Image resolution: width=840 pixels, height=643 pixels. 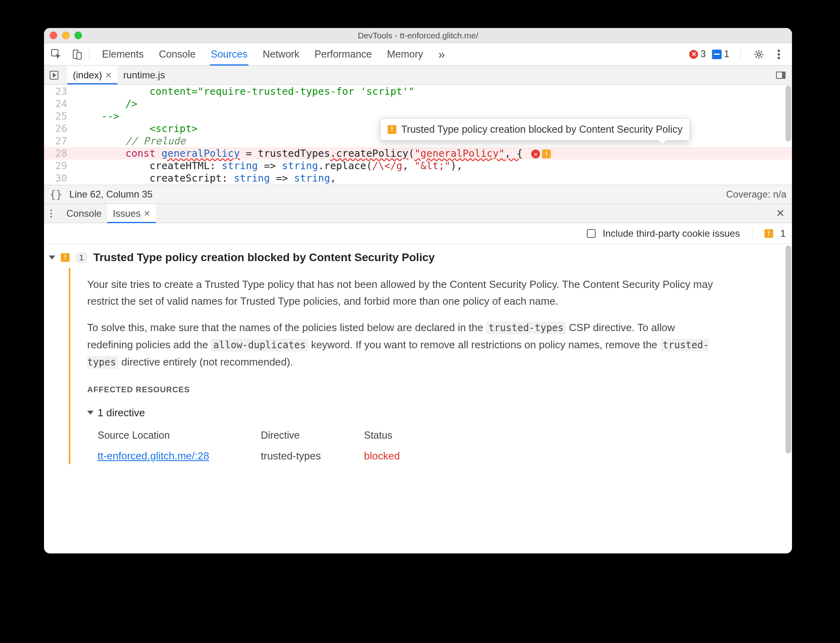 I want to click on device-toolbar-icon, so click(x=77, y=54).